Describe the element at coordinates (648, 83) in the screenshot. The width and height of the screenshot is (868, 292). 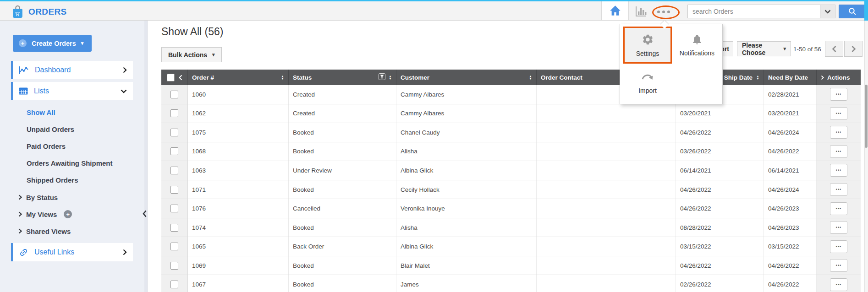
I see `menu-item-import: Import` at that location.